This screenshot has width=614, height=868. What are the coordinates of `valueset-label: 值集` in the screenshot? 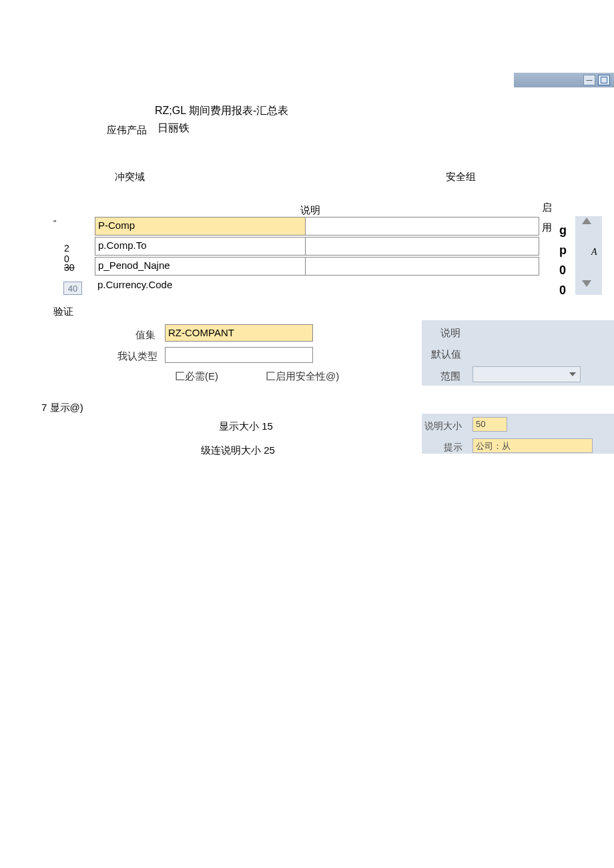 It's located at (145, 335).